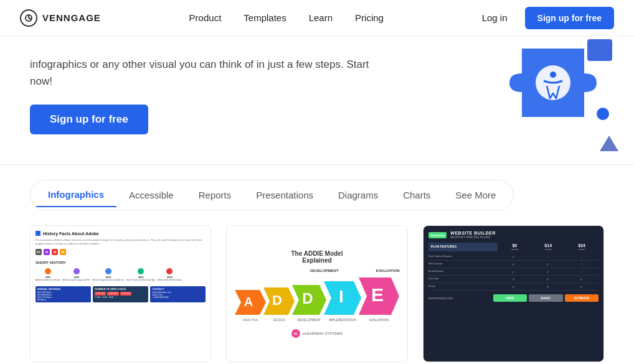 The width and height of the screenshot is (634, 364). What do you see at coordinates (417, 195) in the screenshot?
I see `tab-charts: Charts` at bounding box center [417, 195].